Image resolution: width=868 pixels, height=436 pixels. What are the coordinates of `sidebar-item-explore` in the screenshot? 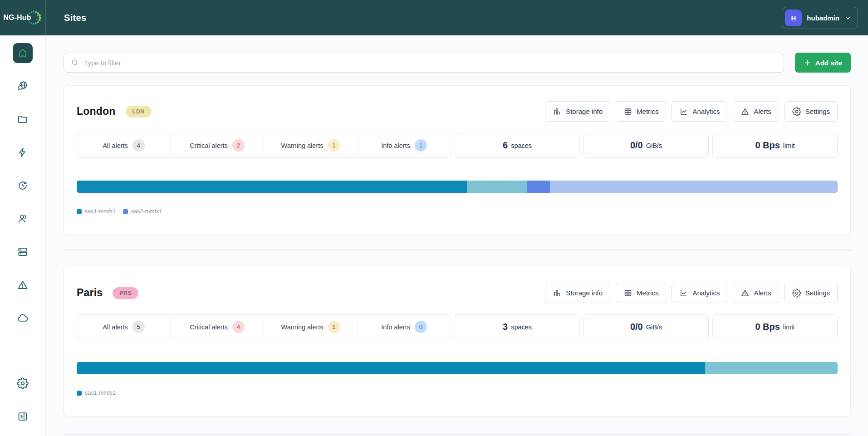 It's located at (23, 86).